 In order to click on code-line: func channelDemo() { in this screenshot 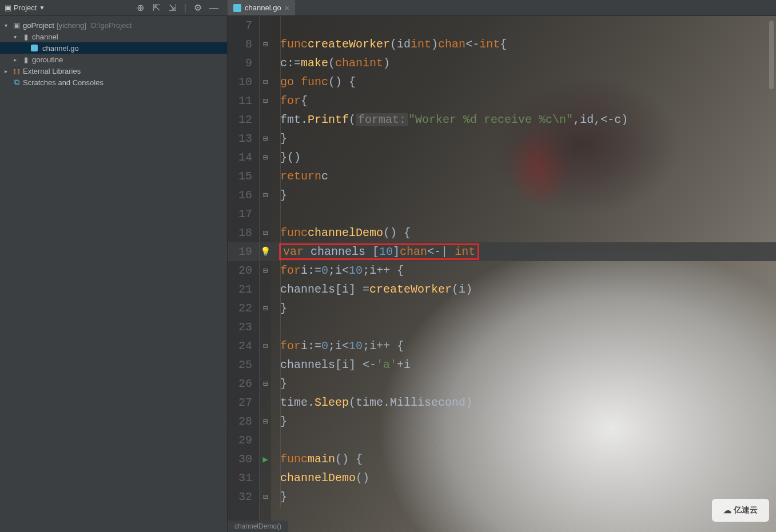, I will do `click(524, 233)`.